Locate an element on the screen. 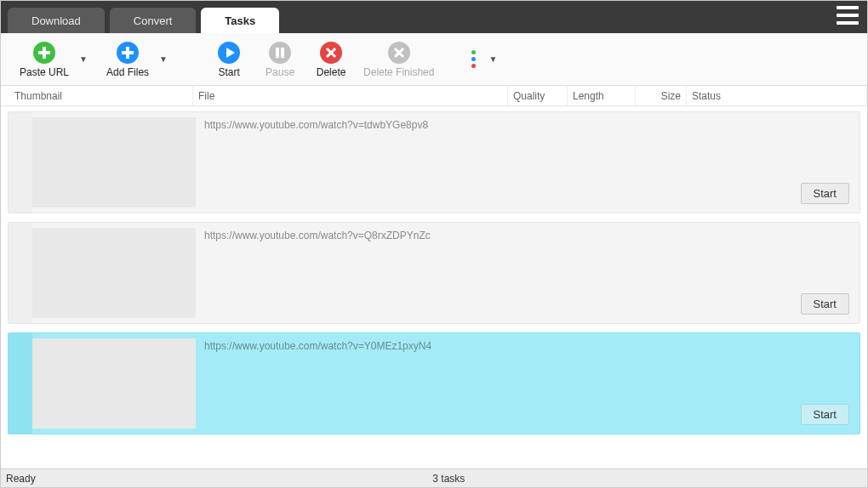 Image resolution: width=868 pixels, height=488 pixels. paste-url-caret: ▼ is located at coordinates (83, 60).